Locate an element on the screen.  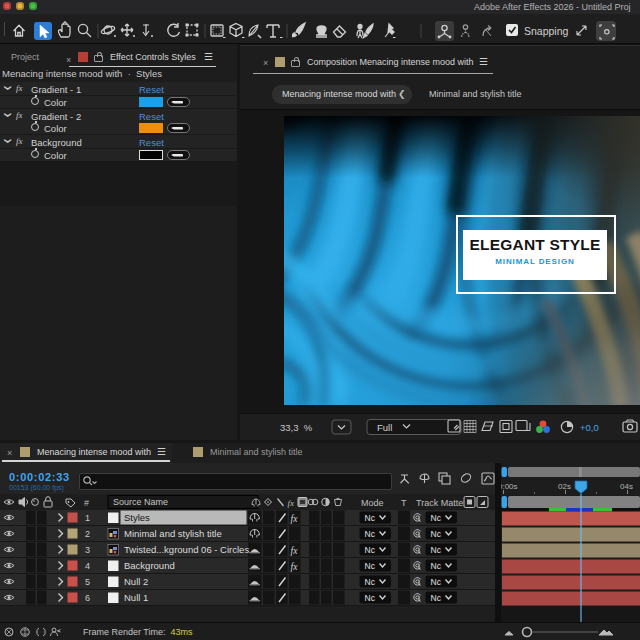
svg-text: Null 1 is located at coordinates (136, 598).